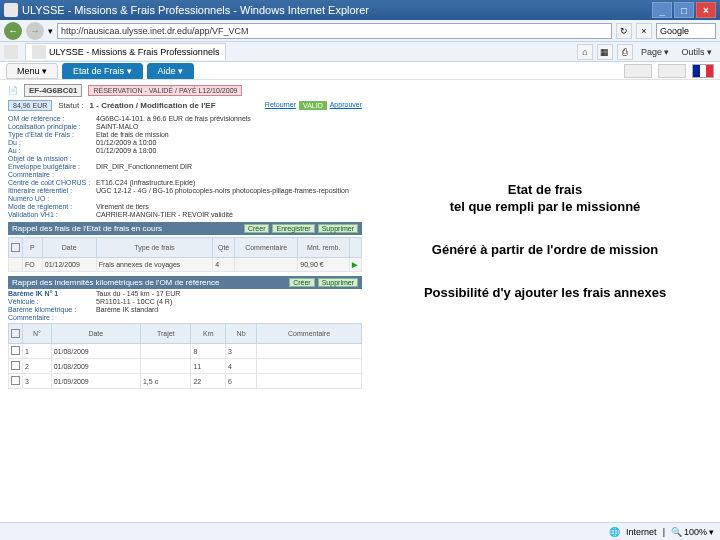  I want to click on com2-k: Commentaire :, so click(52, 318).